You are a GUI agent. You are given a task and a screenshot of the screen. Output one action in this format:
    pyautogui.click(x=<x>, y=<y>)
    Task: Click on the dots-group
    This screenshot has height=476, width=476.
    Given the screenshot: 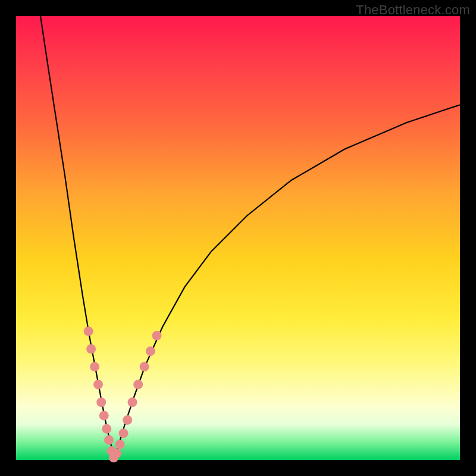 What is the action you would take?
    pyautogui.click(x=123, y=395)
    